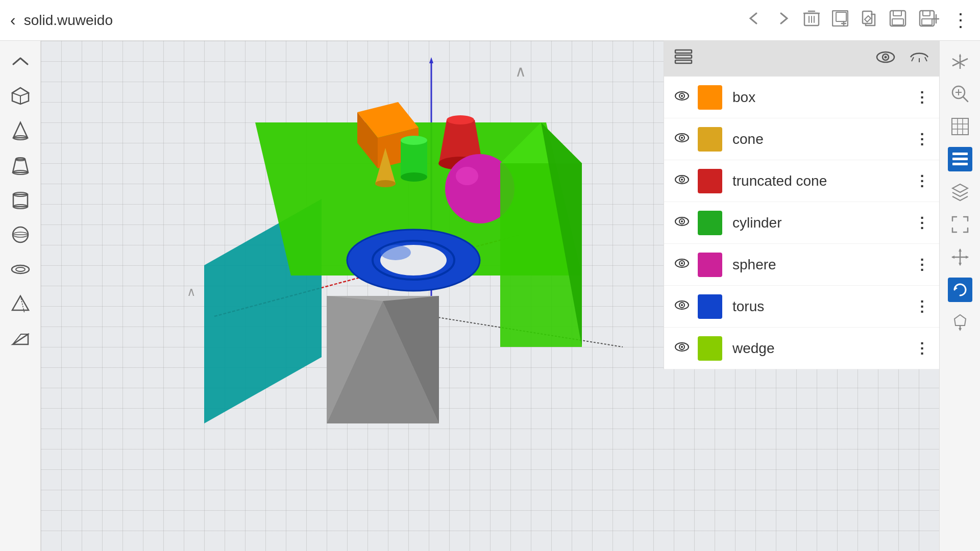 Image resolution: width=980 pixels, height=551 pixels. Describe the element at coordinates (840, 20) in the screenshot. I see `add-button` at that location.